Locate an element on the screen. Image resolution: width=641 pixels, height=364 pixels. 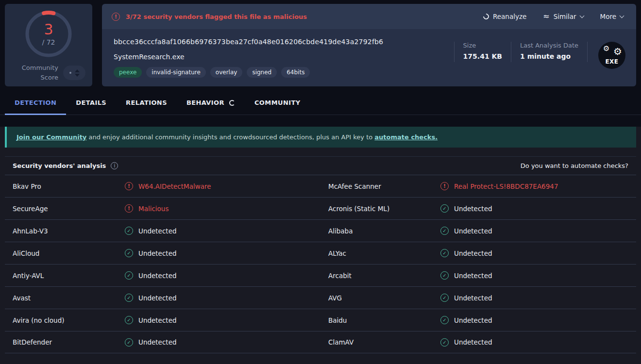
similar-icon: ≈ is located at coordinates (546, 17).